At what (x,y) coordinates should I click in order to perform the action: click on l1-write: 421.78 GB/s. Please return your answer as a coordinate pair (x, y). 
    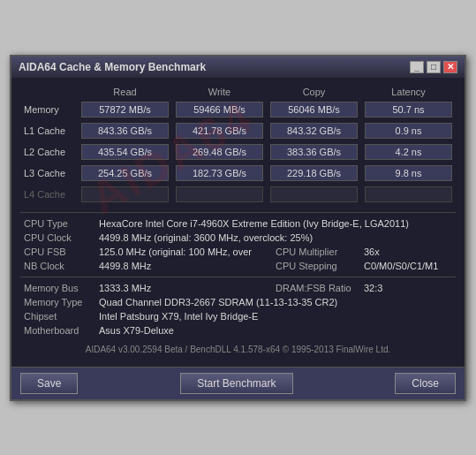
    Looking at the image, I should click on (219, 131).